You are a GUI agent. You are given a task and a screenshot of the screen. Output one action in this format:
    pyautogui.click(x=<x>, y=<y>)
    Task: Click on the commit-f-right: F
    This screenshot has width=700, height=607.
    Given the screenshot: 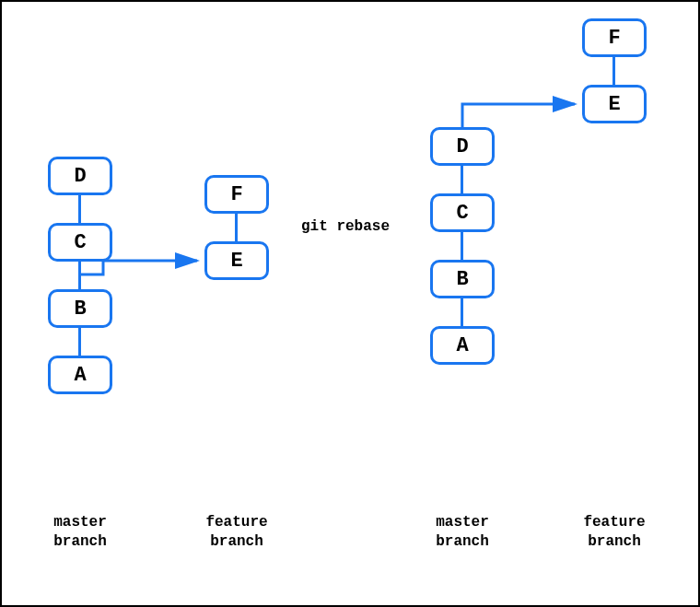 What is the action you would take?
    pyautogui.click(x=614, y=38)
    